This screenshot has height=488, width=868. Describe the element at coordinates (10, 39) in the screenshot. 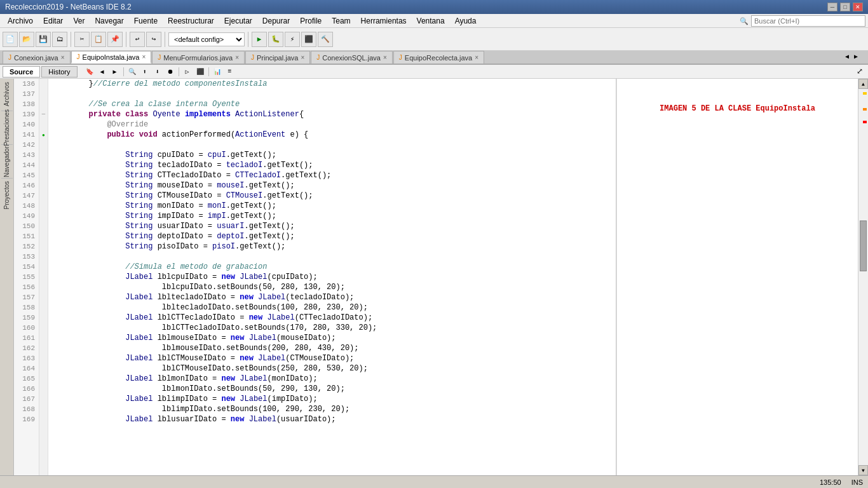

I see `new-button: 📄` at that location.